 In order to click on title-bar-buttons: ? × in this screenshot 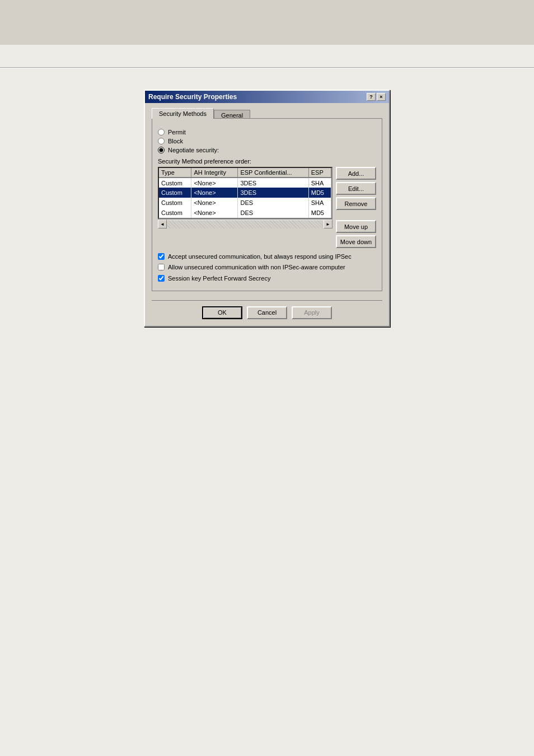, I will do `click(376, 97)`.